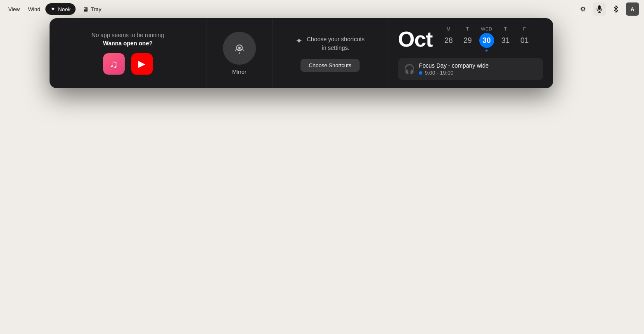 The image size is (644, 334). What do you see at coordinates (524, 29) in the screenshot?
I see `cal-day-name-fri: F` at bounding box center [524, 29].